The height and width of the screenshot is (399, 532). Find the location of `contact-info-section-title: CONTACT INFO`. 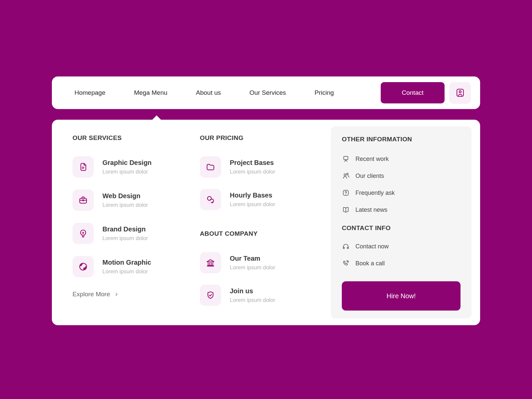

contact-info-section-title: CONTACT INFO is located at coordinates (401, 228).